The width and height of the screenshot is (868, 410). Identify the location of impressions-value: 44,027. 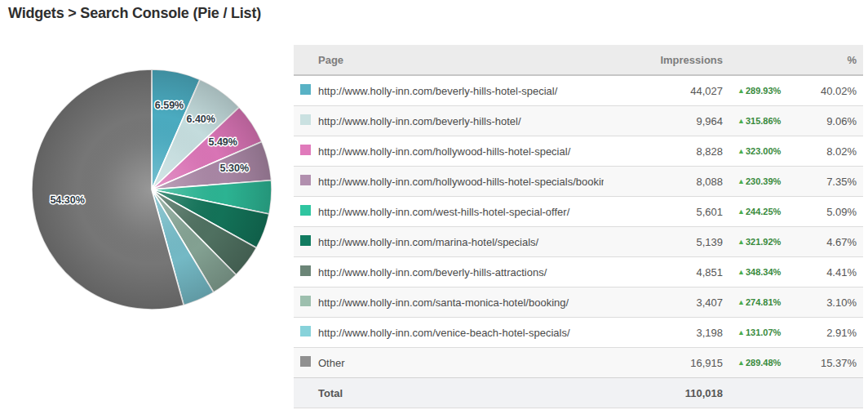
(663, 91).